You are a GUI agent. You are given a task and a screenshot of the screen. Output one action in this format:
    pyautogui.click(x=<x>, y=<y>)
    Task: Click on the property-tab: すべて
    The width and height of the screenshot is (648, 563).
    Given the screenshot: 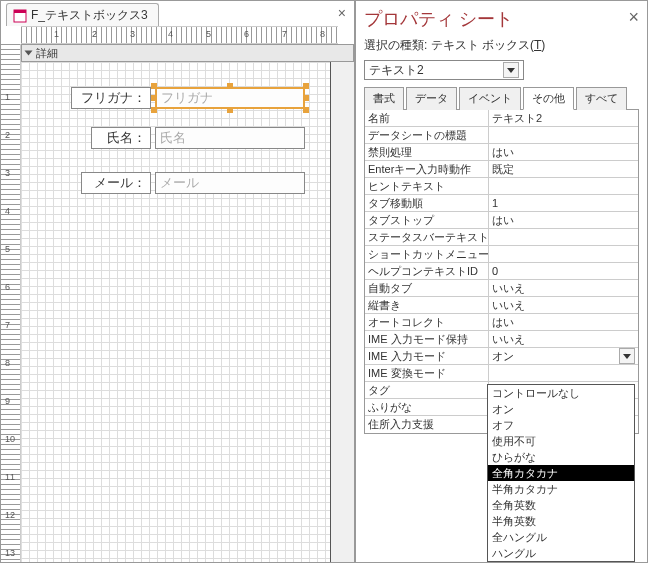 What is the action you would take?
    pyautogui.click(x=602, y=98)
    